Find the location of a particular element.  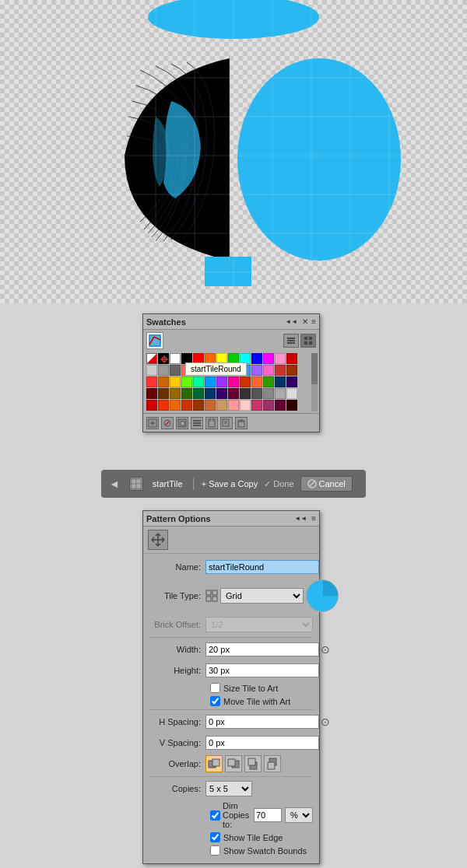

dim-copies-input is located at coordinates (268, 815).